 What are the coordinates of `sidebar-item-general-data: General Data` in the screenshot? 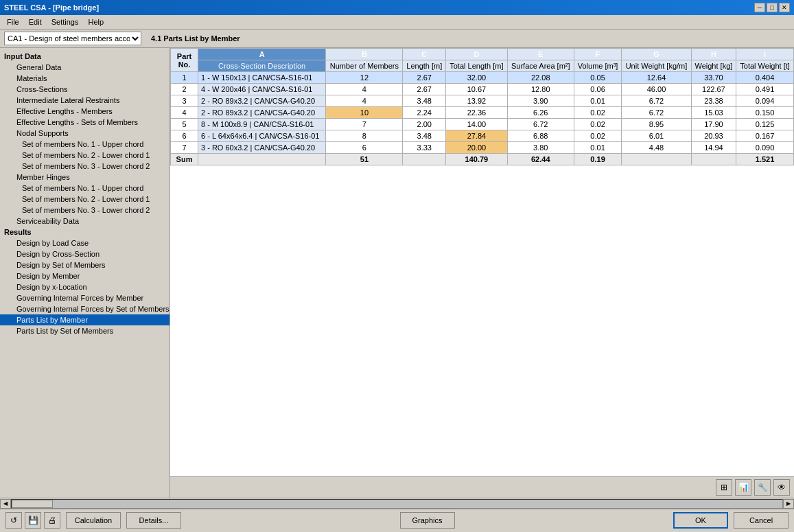 It's located at (85, 67).